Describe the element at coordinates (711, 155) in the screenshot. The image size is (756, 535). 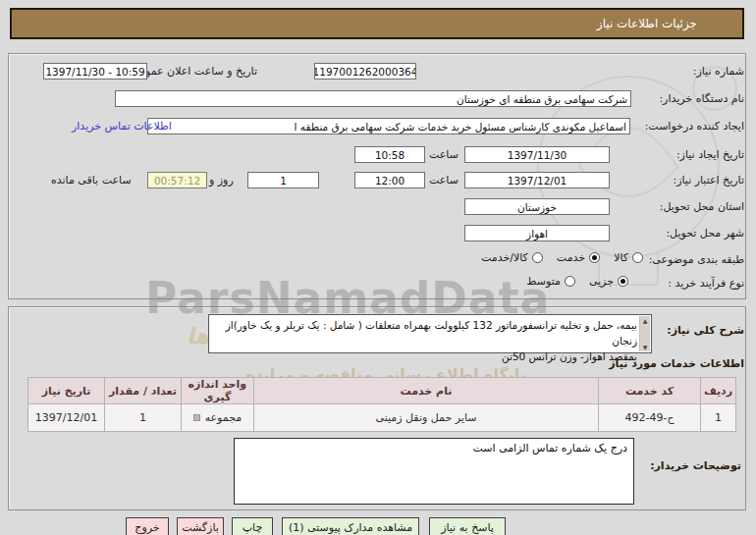
I see `create-date-label: تاریخ ایجاد نیاز:` at that location.